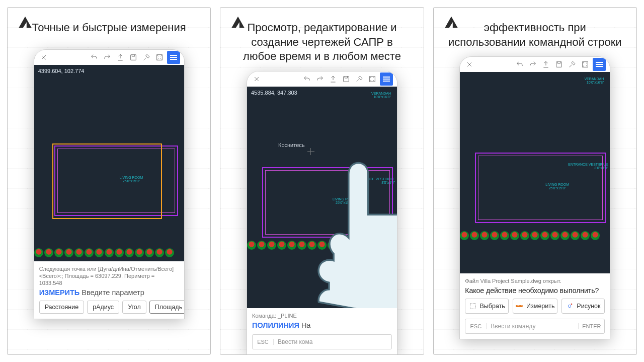  What do you see at coordinates (487, 306) in the screenshot?
I see `select-button: Выбрать` at bounding box center [487, 306].